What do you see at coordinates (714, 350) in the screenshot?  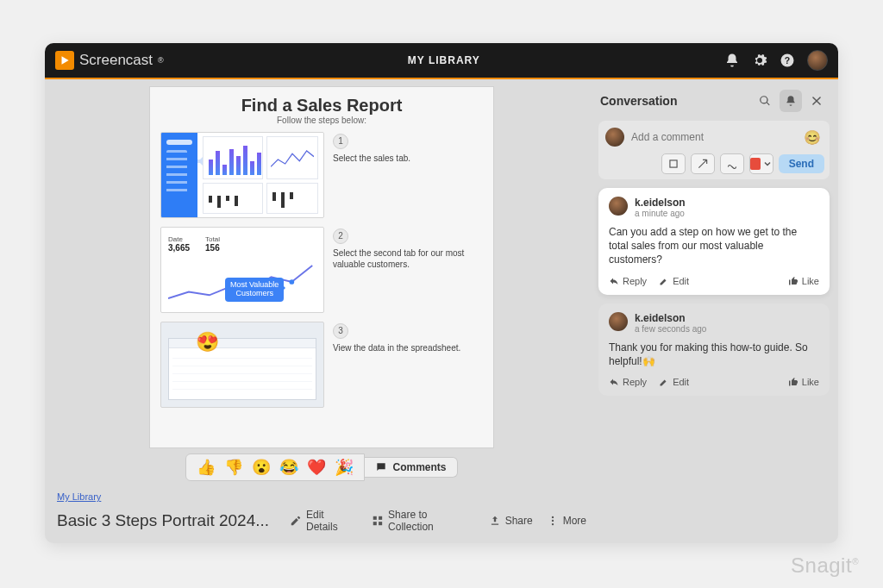 I see `comment-card: k.eidelson a few seconds ago Thank you f…` at bounding box center [714, 350].